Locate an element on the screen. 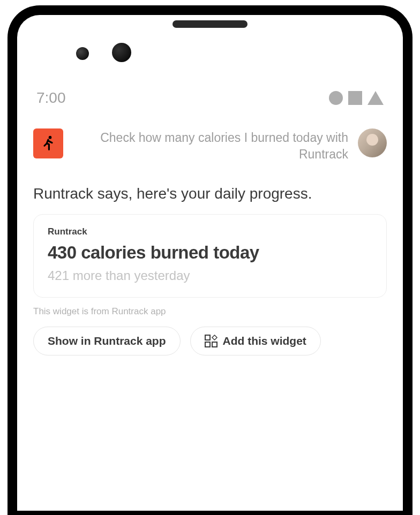 The width and height of the screenshot is (420, 515). front-camera-small is located at coordinates (82, 54).